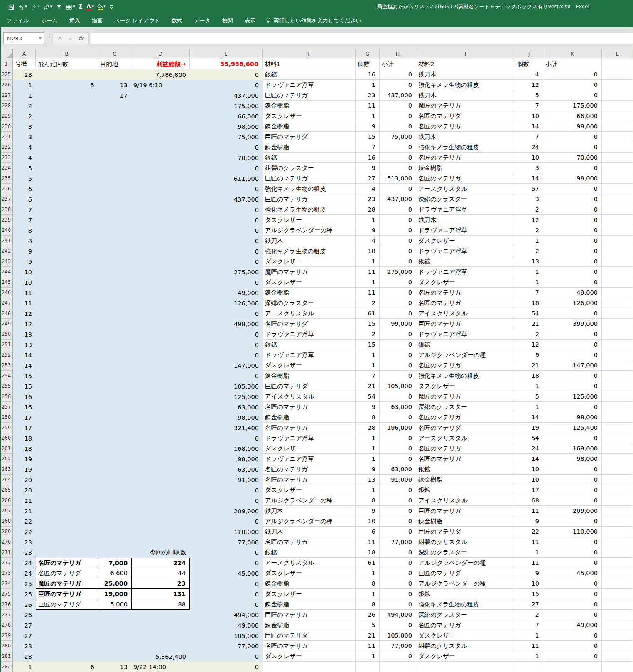 The image size is (633, 672). I want to click on cell-J252: 9, so click(529, 355).